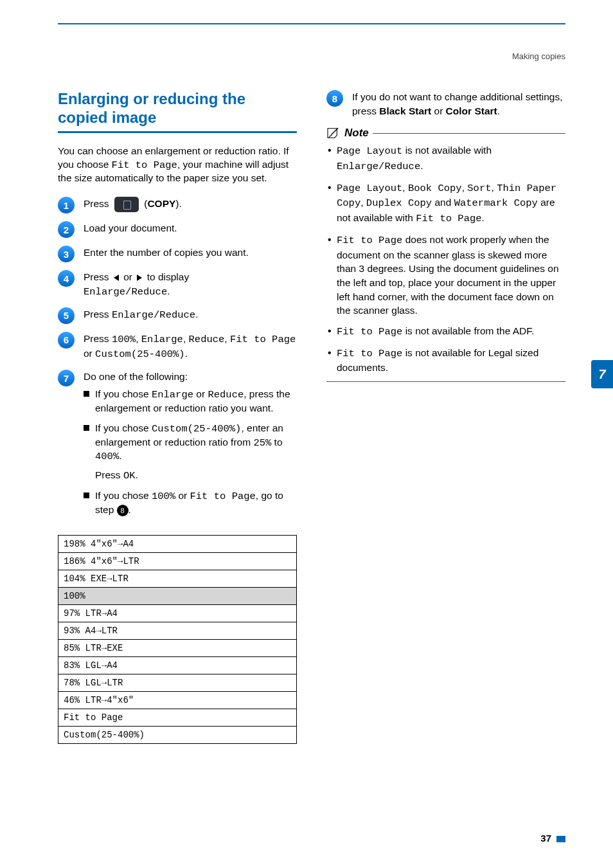 Image resolution: width=613 pixels, height=868 pixels. Describe the element at coordinates (177, 205) in the screenshot. I see `step-1: 1 Press (COPY).` at that location.